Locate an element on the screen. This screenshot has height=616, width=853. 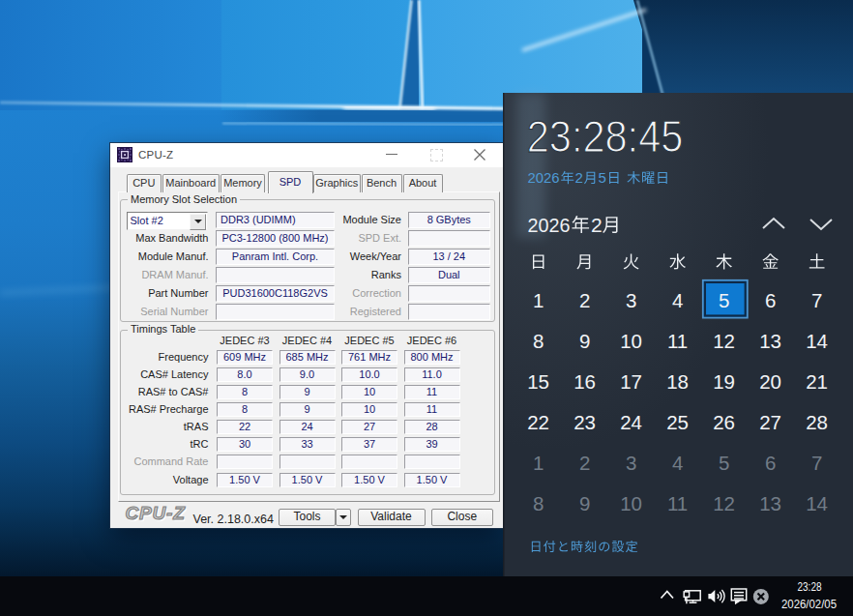
svg-text: 19 is located at coordinates (723, 381).